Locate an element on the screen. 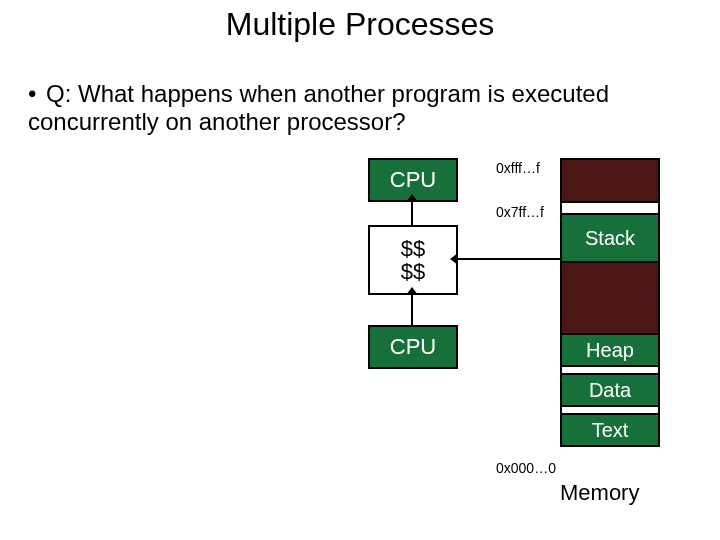  memory-free-region is located at coordinates (610, 298).